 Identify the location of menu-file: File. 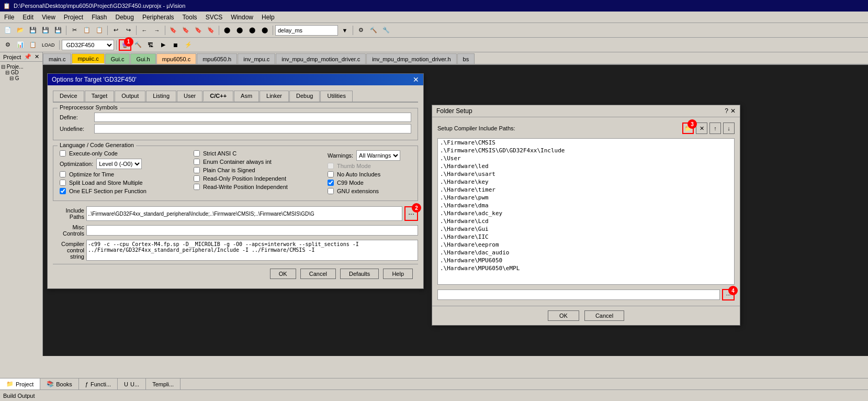
(9, 17).